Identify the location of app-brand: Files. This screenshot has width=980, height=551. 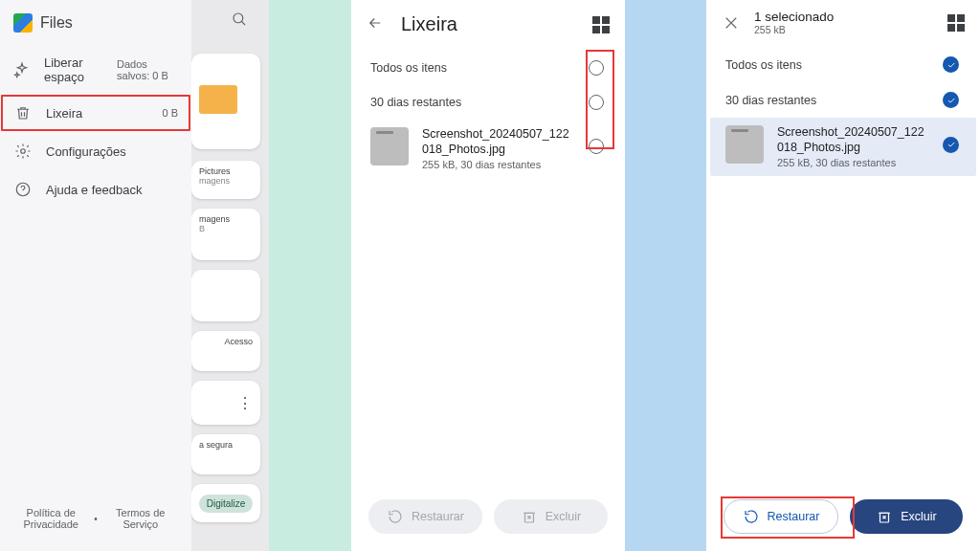
(96, 30).